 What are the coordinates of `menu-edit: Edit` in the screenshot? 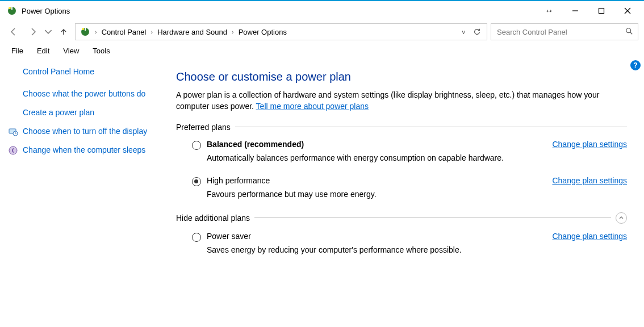 It's located at (43, 51).